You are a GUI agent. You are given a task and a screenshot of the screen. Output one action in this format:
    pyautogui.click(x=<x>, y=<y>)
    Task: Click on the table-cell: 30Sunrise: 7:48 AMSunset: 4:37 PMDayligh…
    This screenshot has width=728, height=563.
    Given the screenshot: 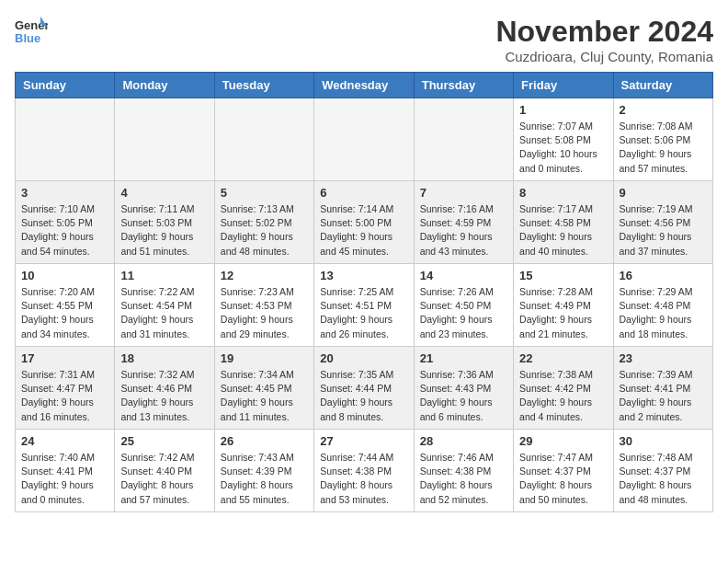 What is the action you would take?
    pyautogui.click(x=663, y=471)
    